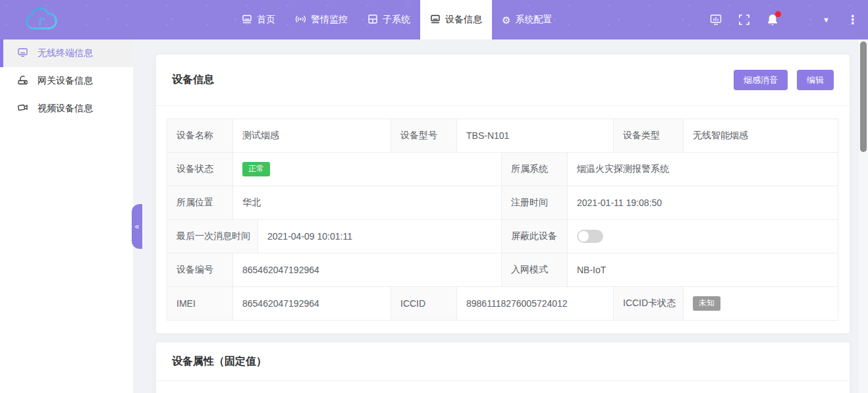 This screenshot has height=393, width=868. I want to click on chart-screen-icon, so click(716, 20).